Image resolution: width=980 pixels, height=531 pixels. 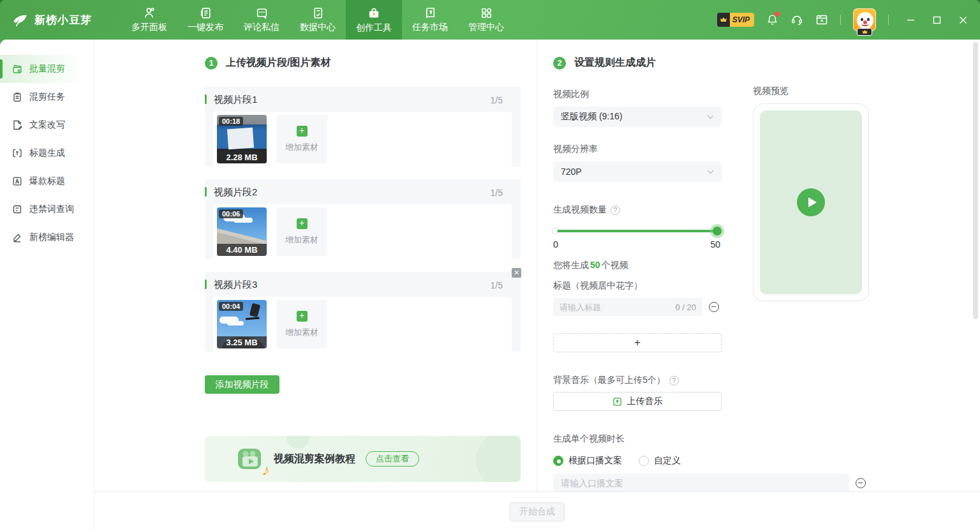 What do you see at coordinates (318, 27) in the screenshot?
I see `nav-label: 数据中心` at bounding box center [318, 27].